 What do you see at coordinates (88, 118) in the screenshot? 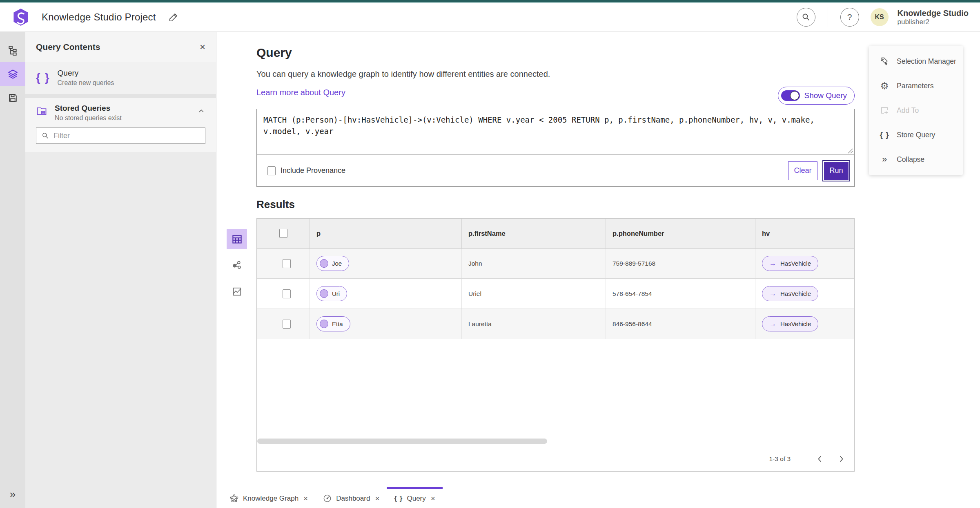
I see `stored-queries-subtitle: No stored queries exist` at bounding box center [88, 118].